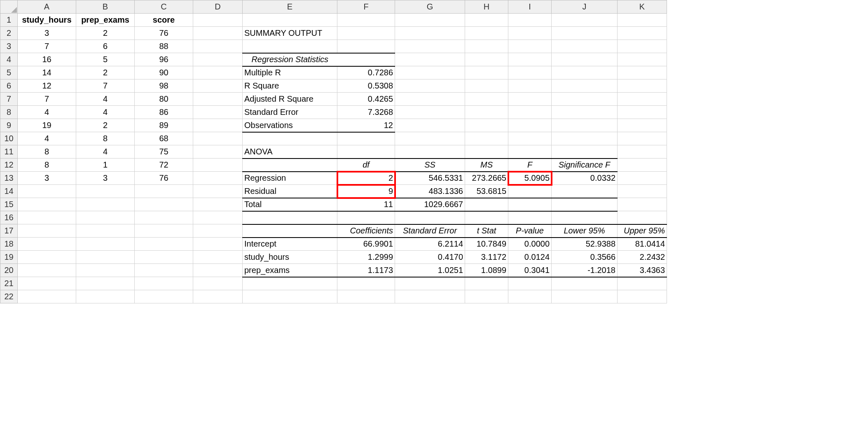 The width and height of the screenshot is (868, 422). What do you see at coordinates (290, 86) in the screenshot?
I see `cell-E6: R Square` at bounding box center [290, 86].